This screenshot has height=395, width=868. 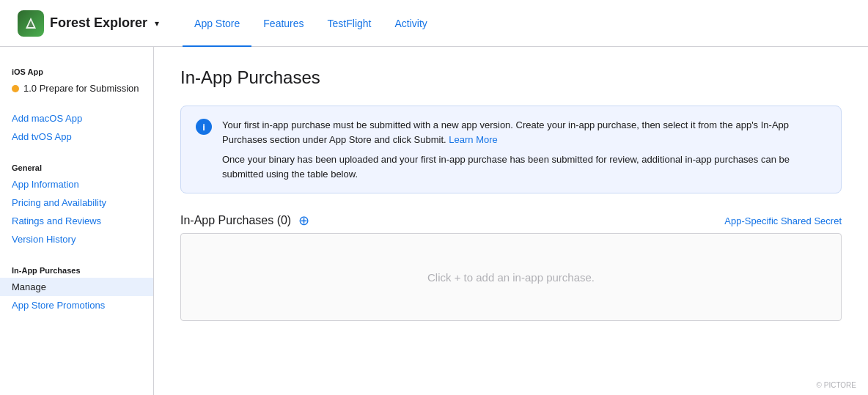 I want to click on info-text-2: Once your binary has been uploaded and y…, so click(x=524, y=167).